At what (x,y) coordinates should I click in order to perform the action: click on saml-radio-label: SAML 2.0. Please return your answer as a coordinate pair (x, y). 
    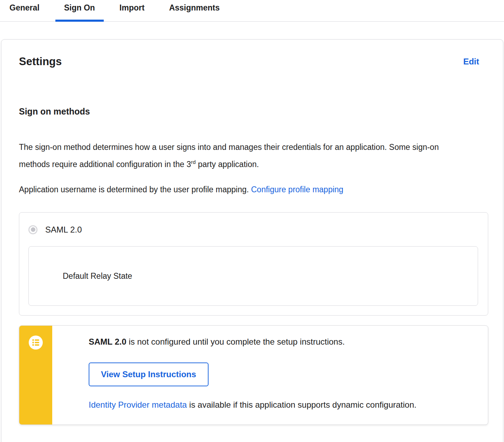
    Looking at the image, I should click on (64, 230).